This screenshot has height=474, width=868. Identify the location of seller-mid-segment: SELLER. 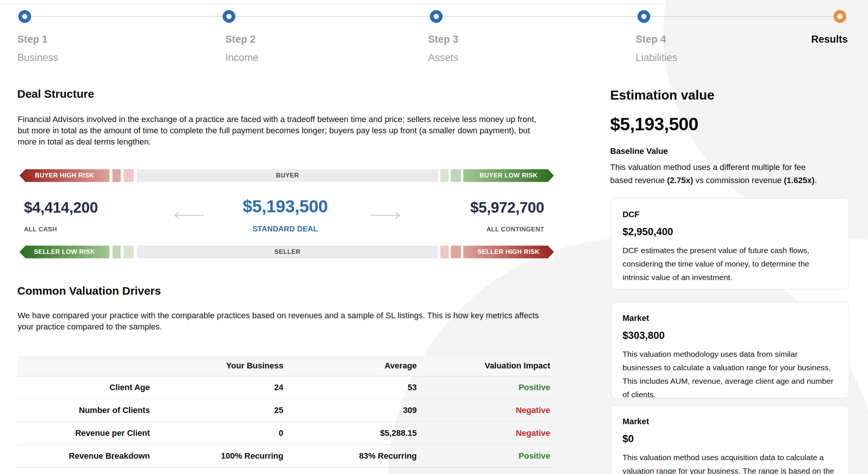
(287, 252).